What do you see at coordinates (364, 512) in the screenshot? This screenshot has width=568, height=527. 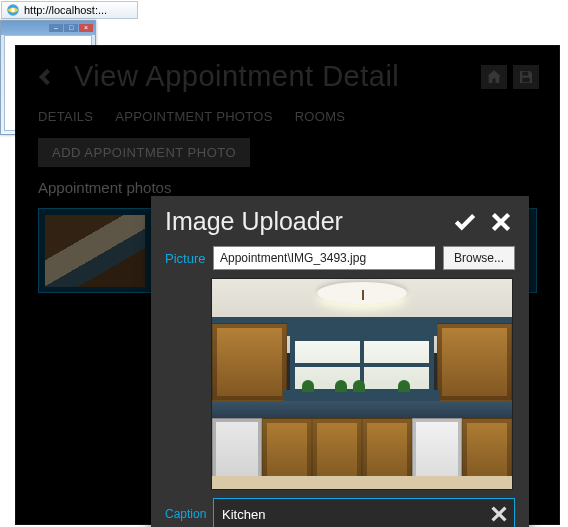 I see `caption-input-wrapper` at bounding box center [364, 512].